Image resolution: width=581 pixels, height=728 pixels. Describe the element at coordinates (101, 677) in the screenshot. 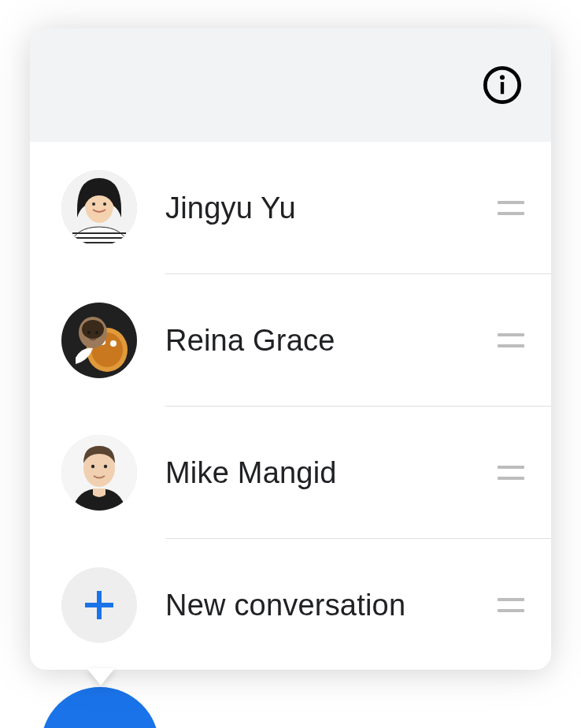

I see `popover-tail` at that location.